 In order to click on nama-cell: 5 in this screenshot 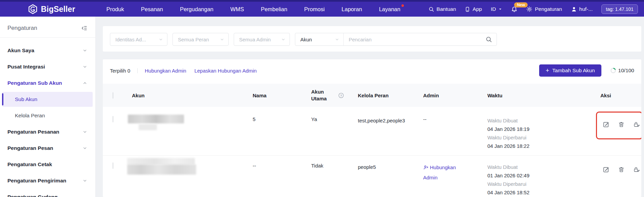, I will do `click(272, 115)`.